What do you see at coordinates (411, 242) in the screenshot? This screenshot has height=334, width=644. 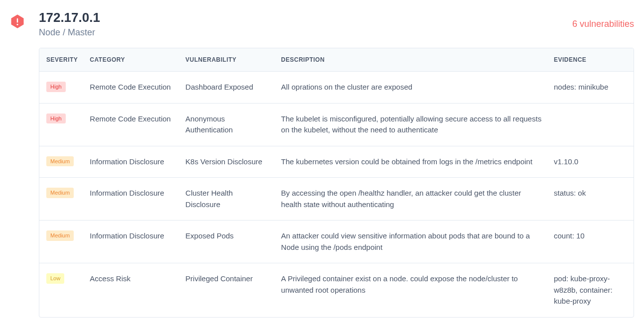 I see `cell-description: An attacker could view sensitive informa…` at bounding box center [411, 242].